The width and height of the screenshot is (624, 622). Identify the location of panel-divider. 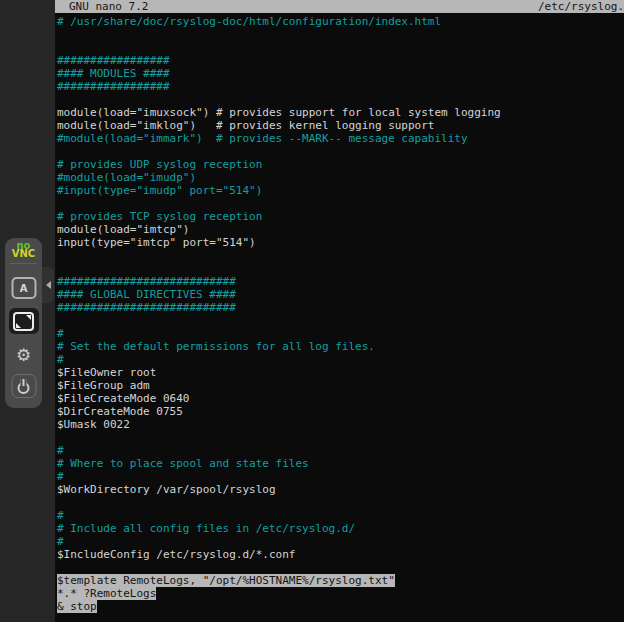
(24, 264).